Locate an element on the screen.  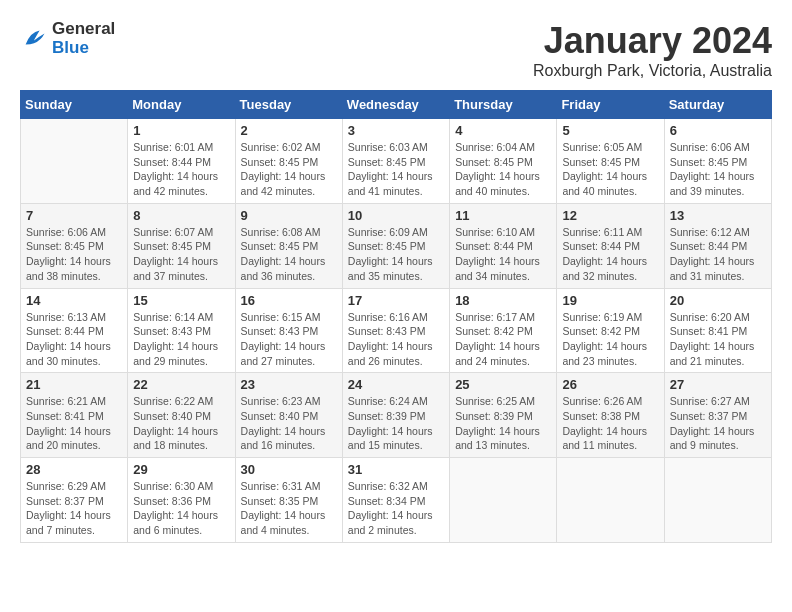
day-info: Sunrise: 6:17 AMSunset: 8:42 PMDaylight:… is located at coordinates (503, 340).